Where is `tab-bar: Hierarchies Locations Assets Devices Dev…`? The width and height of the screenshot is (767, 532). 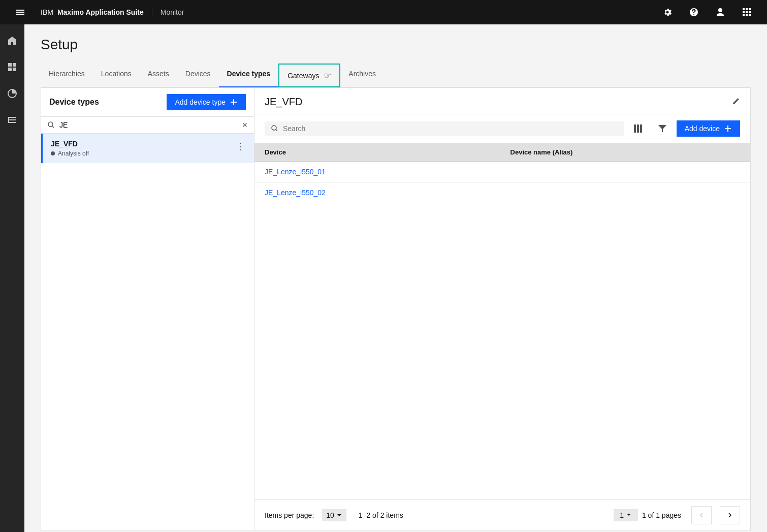
tab-bar: Hierarchies Locations Assets Devices Dev… is located at coordinates (396, 75).